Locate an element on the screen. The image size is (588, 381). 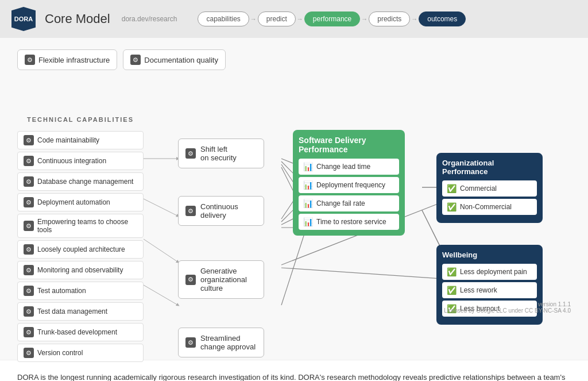
gear-icon-streamlined: ⚙ is located at coordinates (191, 342).